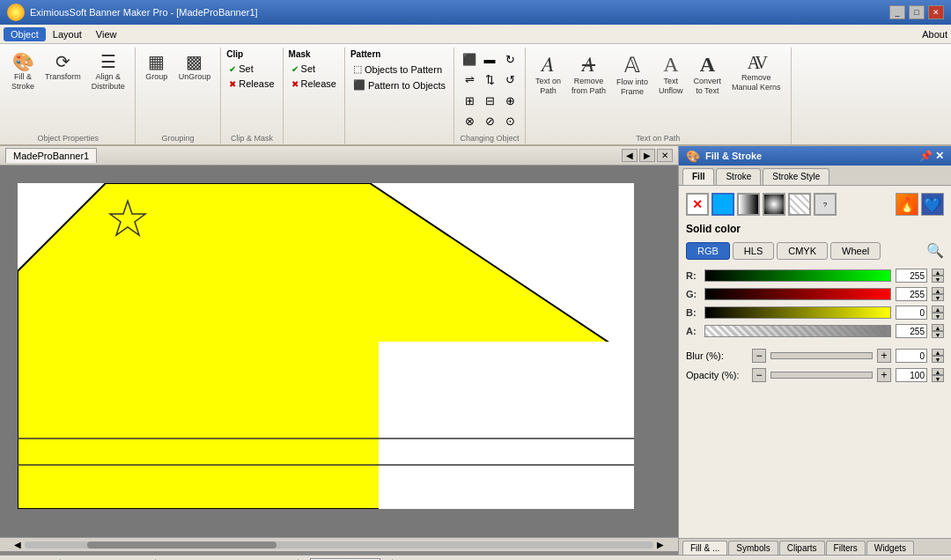  What do you see at coordinates (753, 548) in the screenshot?
I see `bottom-tab-symbols: Symbols` at bounding box center [753, 548].